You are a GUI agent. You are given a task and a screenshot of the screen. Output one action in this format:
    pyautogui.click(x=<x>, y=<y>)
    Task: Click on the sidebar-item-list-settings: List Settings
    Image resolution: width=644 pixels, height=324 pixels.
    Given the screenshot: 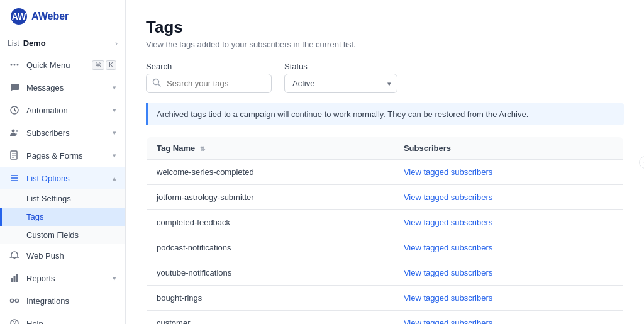 What is the action you would take?
    pyautogui.click(x=63, y=199)
    